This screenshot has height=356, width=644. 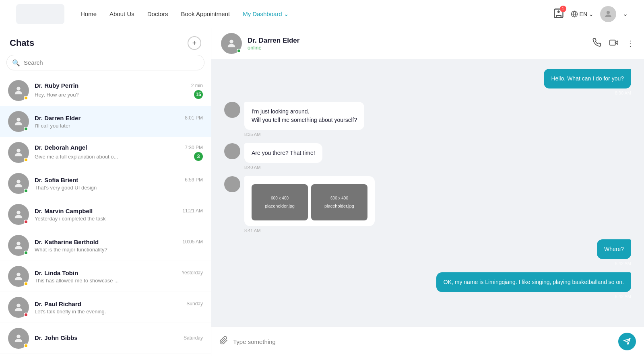 What do you see at coordinates (427, 253) in the screenshot?
I see `message-row: Where? 8:42 AM` at bounding box center [427, 253].